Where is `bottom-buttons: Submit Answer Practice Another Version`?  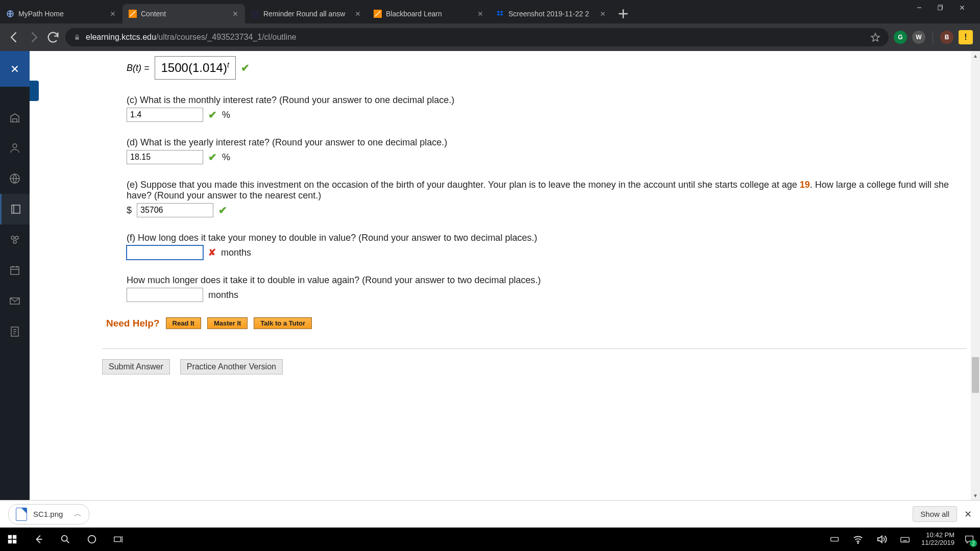
bottom-buttons: Submit Answer Practice Another Version is located at coordinates (534, 361).